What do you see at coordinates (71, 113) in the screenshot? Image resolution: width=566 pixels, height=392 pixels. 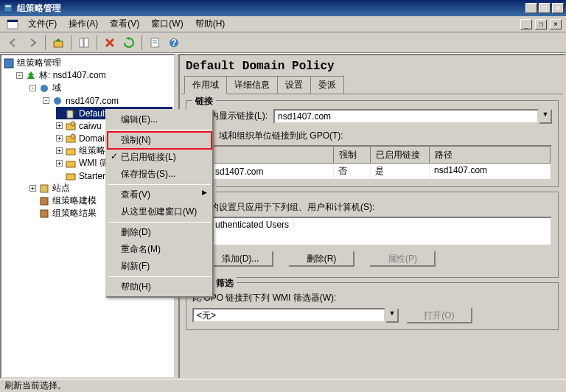 I see `gpo-link-icon` at bounding box center [71, 113].